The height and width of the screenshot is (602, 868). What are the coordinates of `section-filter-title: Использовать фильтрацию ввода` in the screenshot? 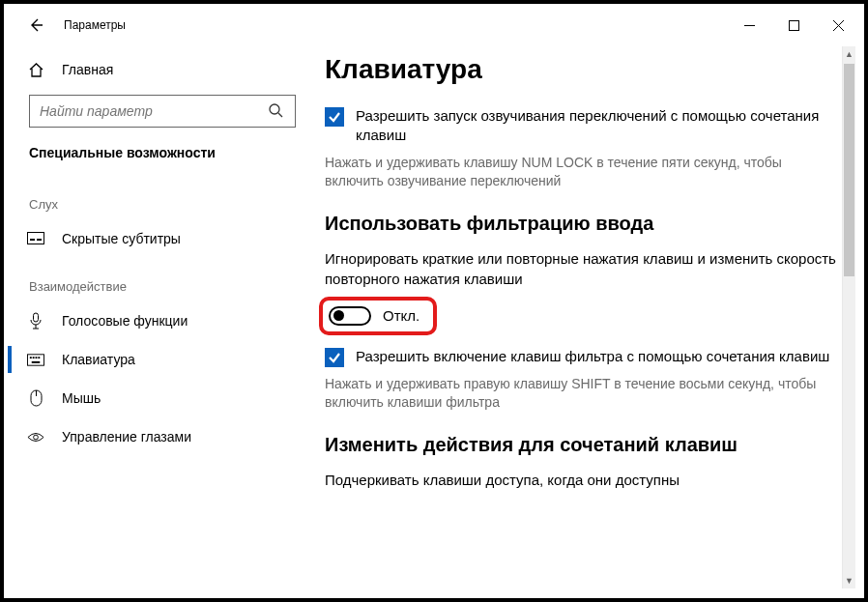 It's located at (584, 224).